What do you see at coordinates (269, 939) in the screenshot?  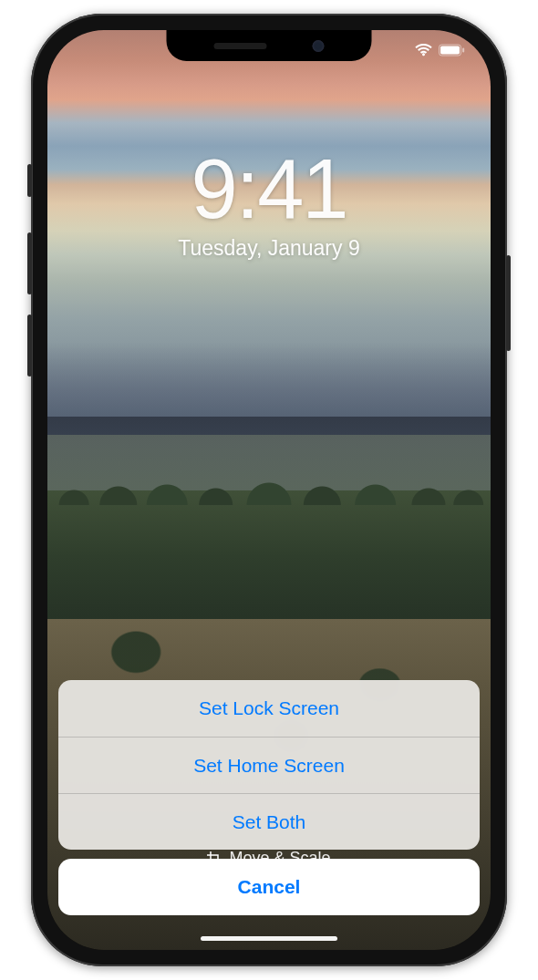 I see `home-indicator` at bounding box center [269, 939].